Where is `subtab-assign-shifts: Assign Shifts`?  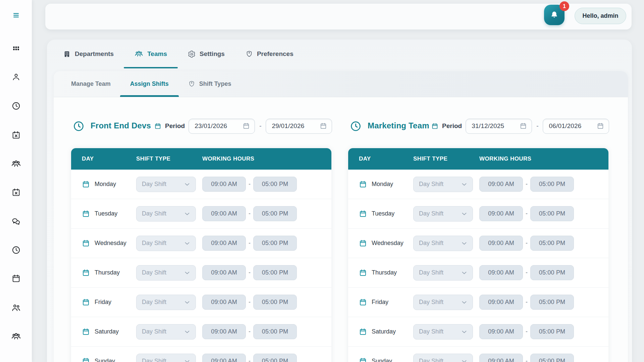
subtab-assign-shifts: Assign Shifts is located at coordinates (150, 84).